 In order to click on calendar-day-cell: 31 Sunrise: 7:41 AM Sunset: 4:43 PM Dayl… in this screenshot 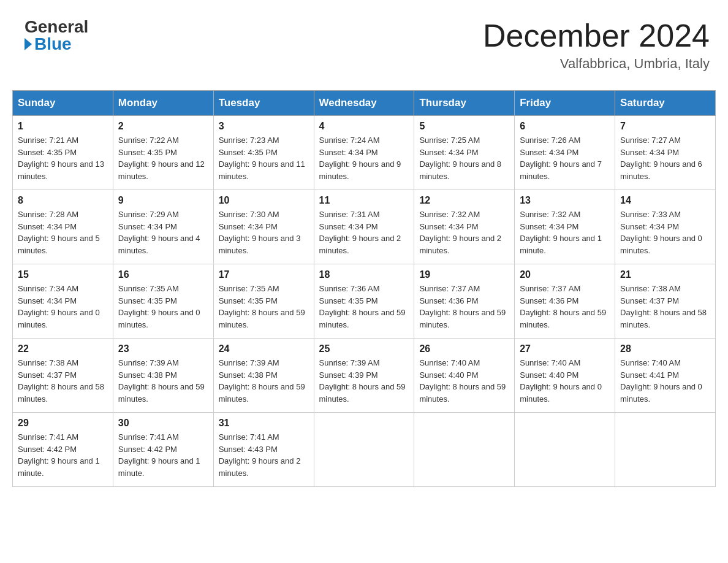, I will do `click(264, 450)`.